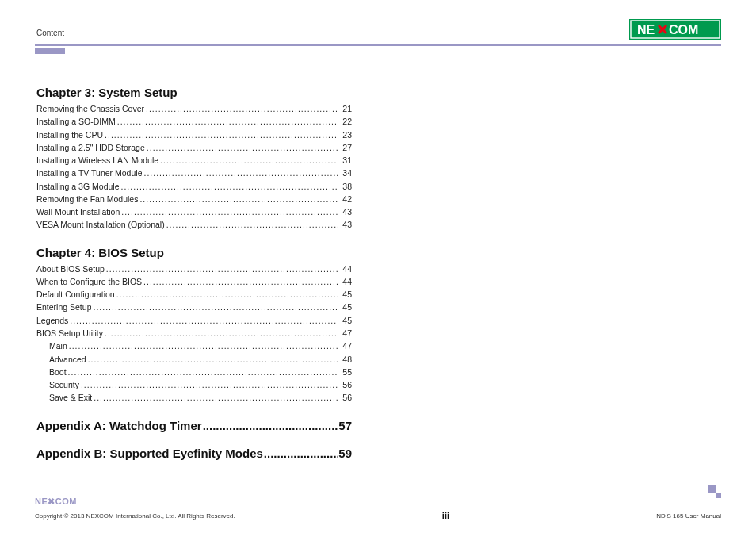  What do you see at coordinates (194, 385) in the screenshot?
I see `toc-entry: Security56` at bounding box center [194, 385].